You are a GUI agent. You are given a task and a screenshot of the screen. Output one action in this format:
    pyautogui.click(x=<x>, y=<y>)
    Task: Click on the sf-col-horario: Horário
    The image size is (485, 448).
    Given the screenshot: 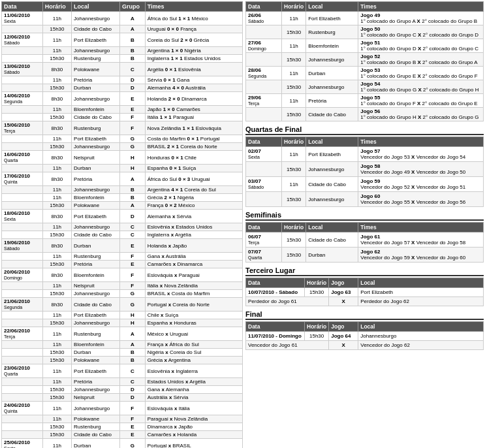 What is the action you would take?
    pyautogui.click(x=294, y=227)
    